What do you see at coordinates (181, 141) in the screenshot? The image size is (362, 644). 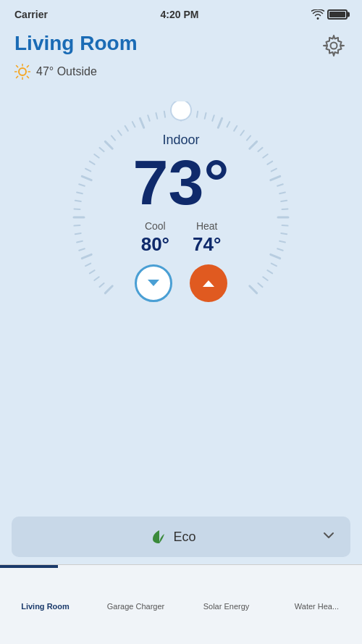 I see `indoor-label: Indoor` at bounding box center [181, 141].